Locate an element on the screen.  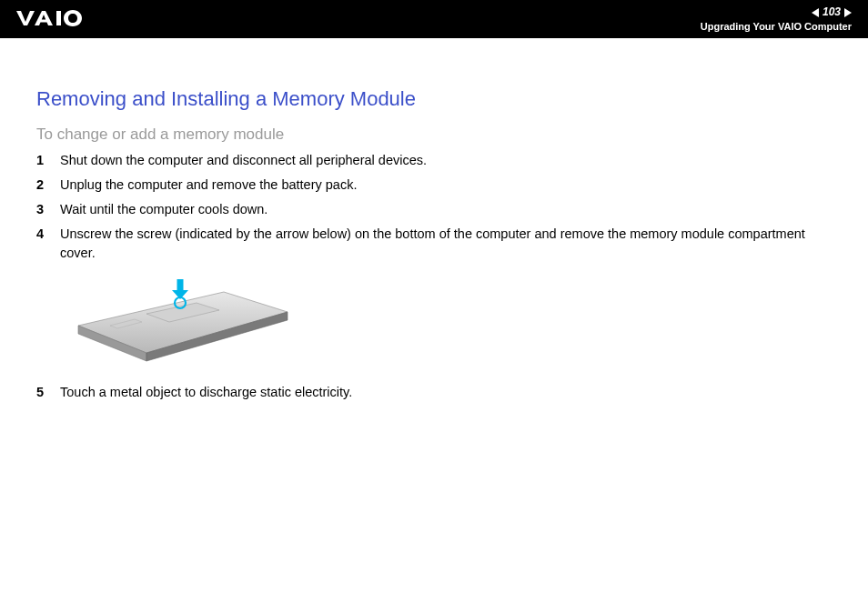
header-right: 103 Upgrading Your VAIO Computer is located at coordinates (776, 19).